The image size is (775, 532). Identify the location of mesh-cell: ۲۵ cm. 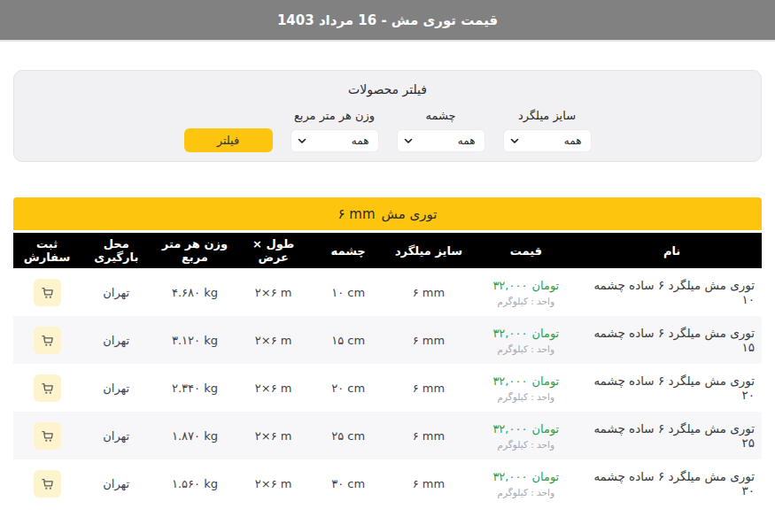
(349, 436).